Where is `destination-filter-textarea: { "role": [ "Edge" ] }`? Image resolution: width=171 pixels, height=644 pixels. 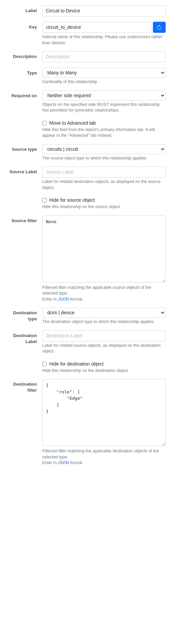
destination-filter-textarea: { "role": [ "Edge" ] } is located at coordinates (104, 412).